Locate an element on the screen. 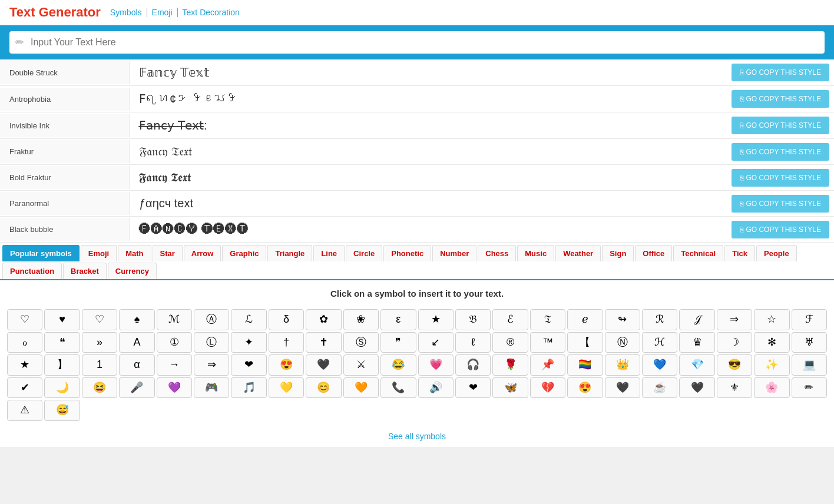 This screenshot has width=834, height=504. tab-graphic: Graphic is located at coordinates (244, 253).